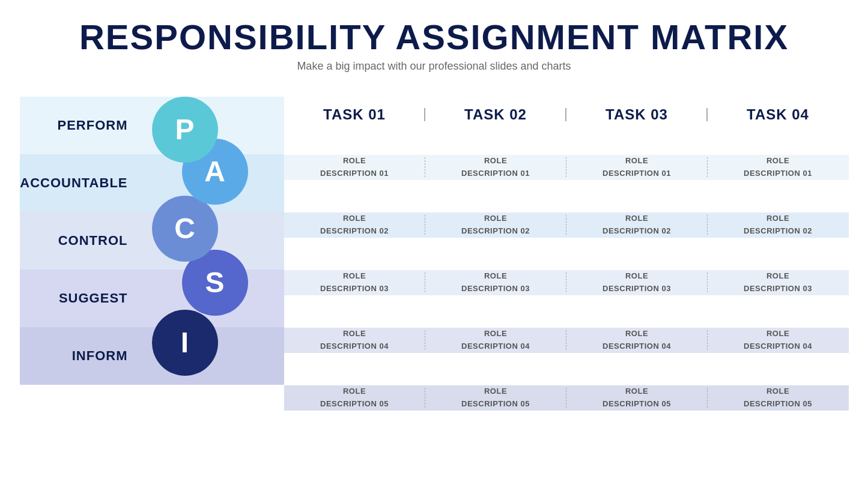 The height and width of the screenshot is (488, 868). I want to click on cell-r1-t2: ROLEDESCRIPTION 01, so click(496, 167).